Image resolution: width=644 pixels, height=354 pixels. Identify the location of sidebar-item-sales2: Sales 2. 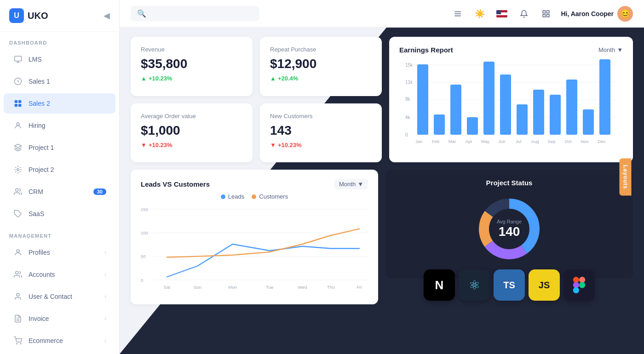
(60, 103).